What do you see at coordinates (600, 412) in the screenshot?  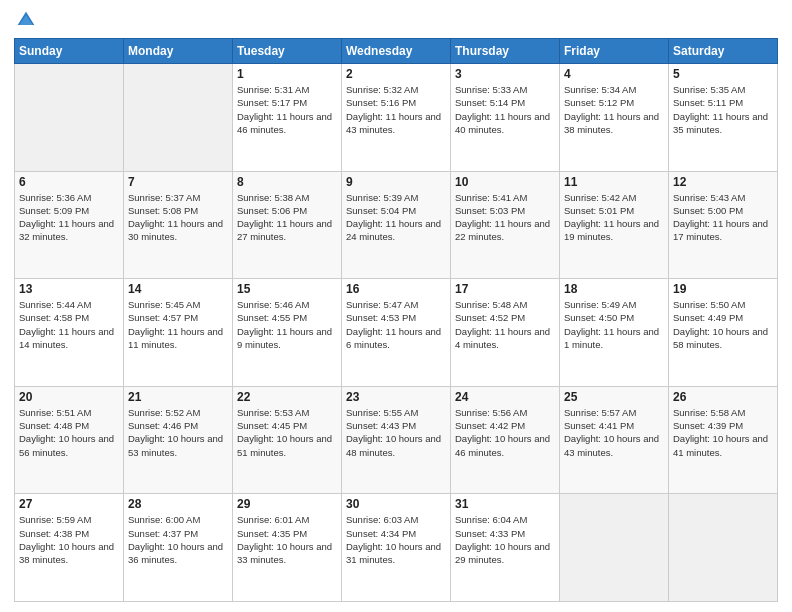 I see `sunrise-label: Sunrise: 5:57 AM` at bounding box center [600, 412].